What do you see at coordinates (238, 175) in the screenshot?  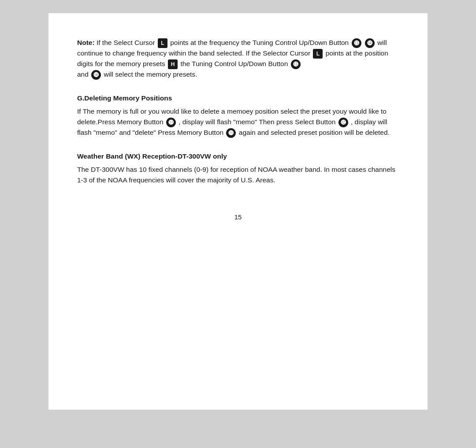 I see `section-weather-paragraph: The DT-300VW has 10 fixed channels (0-9)…` at bounding box center [238, 175].